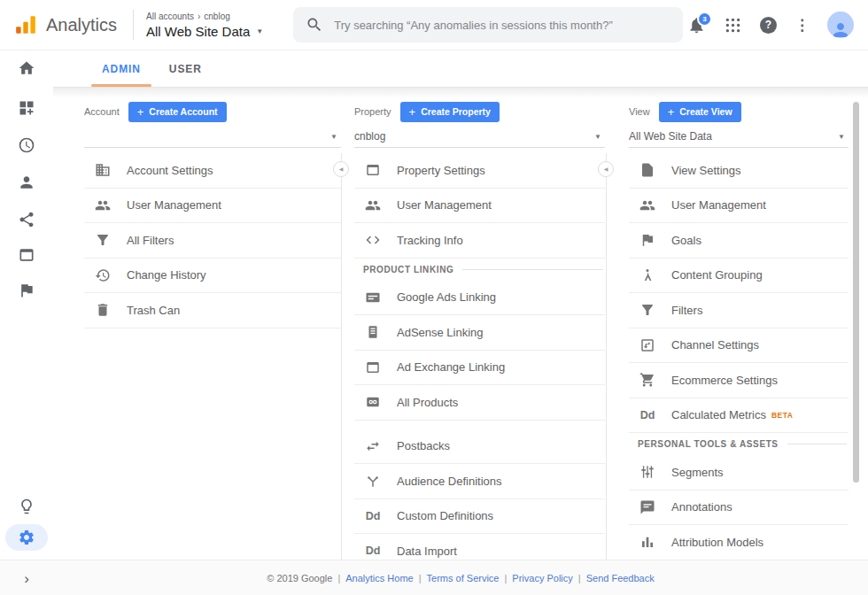 Image resolution: width=868 pixels, height=595 pixels. Describe the element at coordinates (647, 507) in the screenshot. I see `speech-bubble-icon` at that location.